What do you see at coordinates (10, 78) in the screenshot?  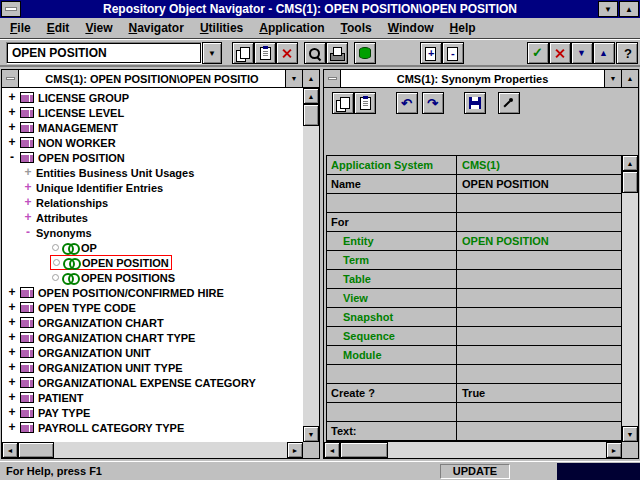 I see `navigator-sysmenu-button` at bounding box center [10, 78].